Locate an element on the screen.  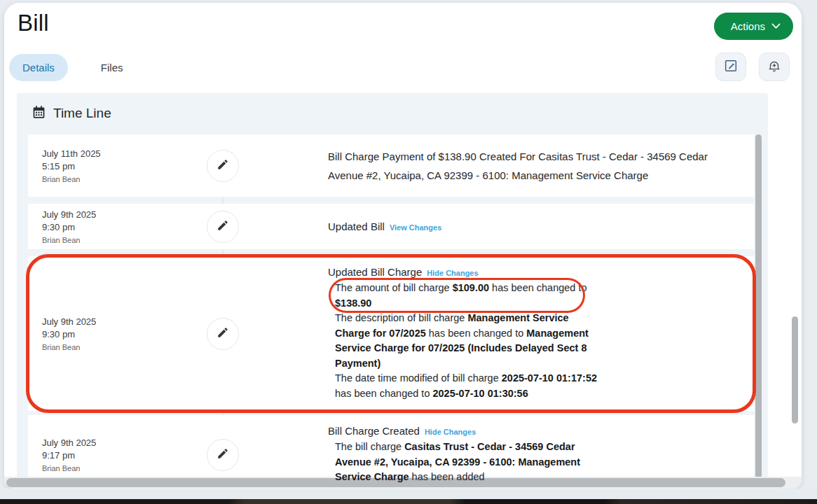
header-icon-buttons is located at coordinates (753, 67).